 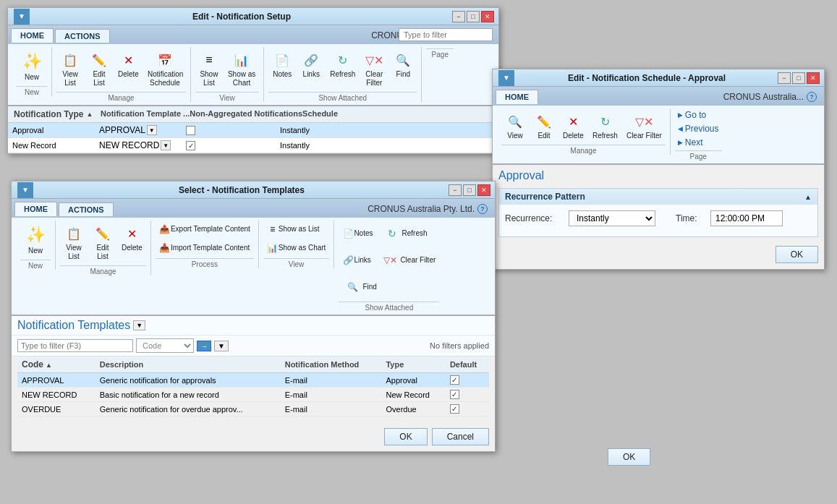 I want to click on previous-label: Previous, so click(x=702, y=129).